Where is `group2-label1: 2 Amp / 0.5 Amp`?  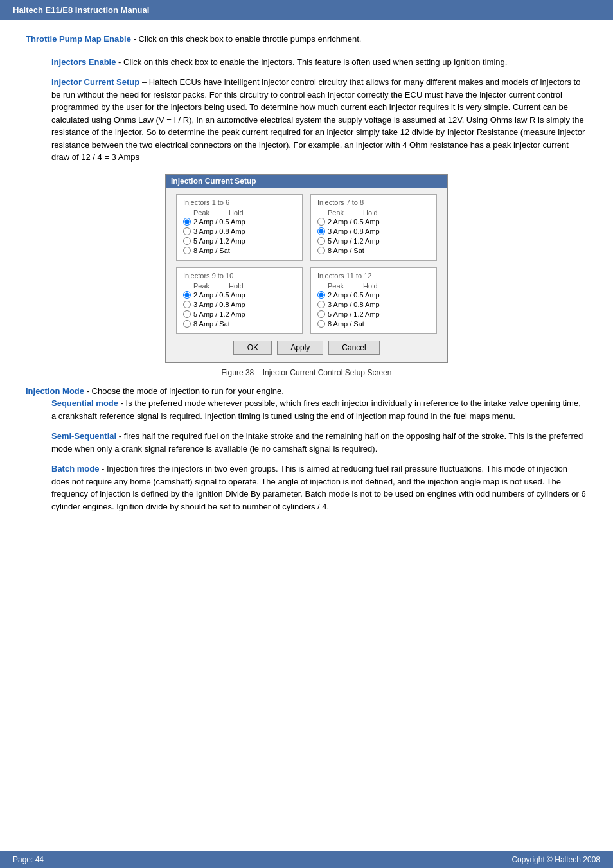 group2-label1: 2 Amp / 0.5 Amp is located at coordinates (353, 222).